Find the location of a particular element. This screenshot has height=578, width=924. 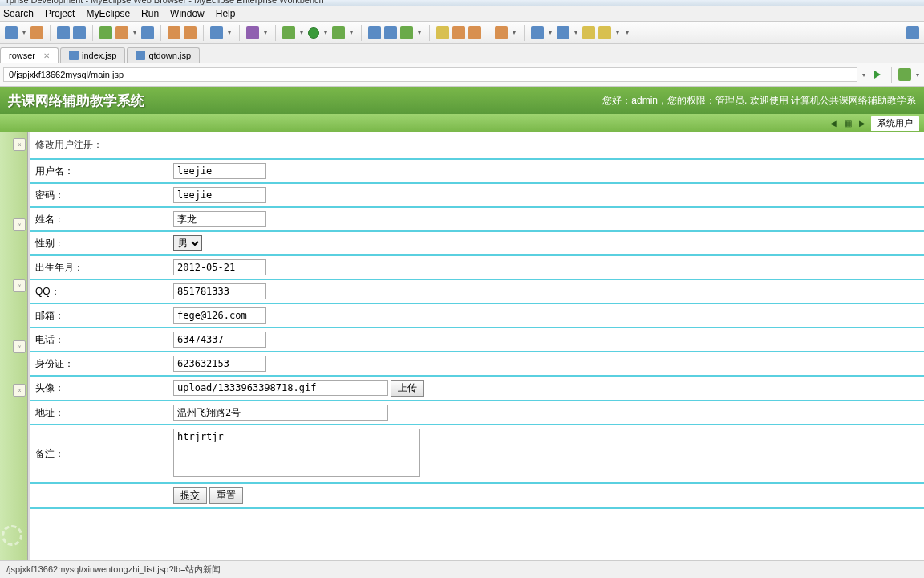

tab-label: index.jsp is located at coordinates (99, 55).